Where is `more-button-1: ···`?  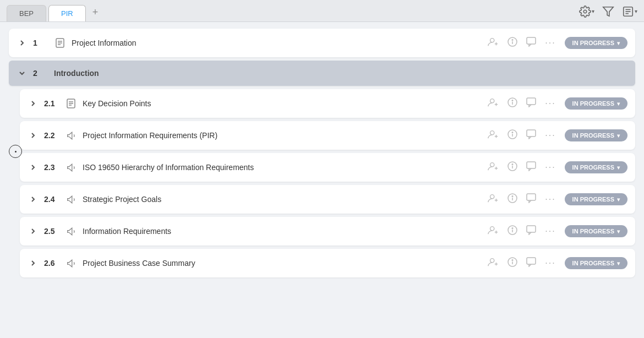
more-button-1: ··· is located at coordinates (550, 43).